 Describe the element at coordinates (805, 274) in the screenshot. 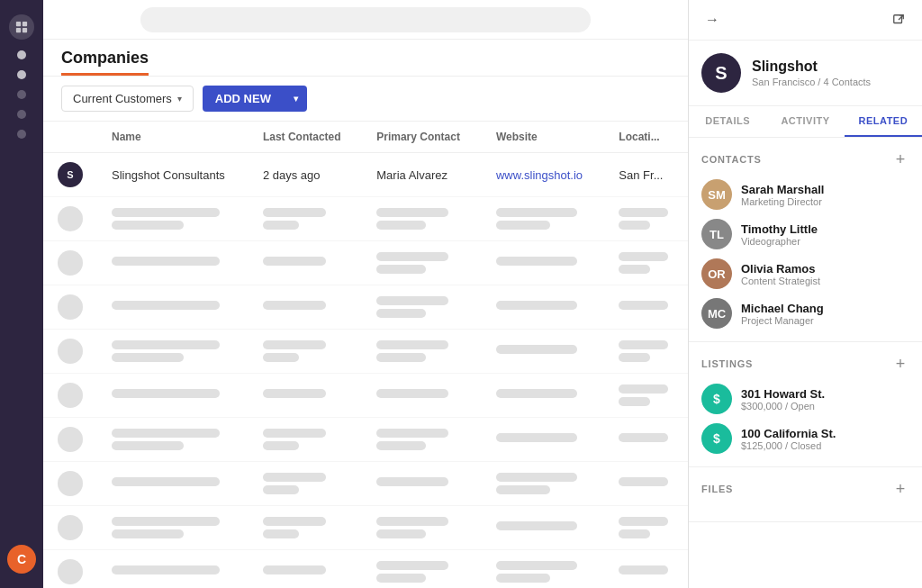

I see `contact-item: OROlivia RamosContent Strategist` at that location.